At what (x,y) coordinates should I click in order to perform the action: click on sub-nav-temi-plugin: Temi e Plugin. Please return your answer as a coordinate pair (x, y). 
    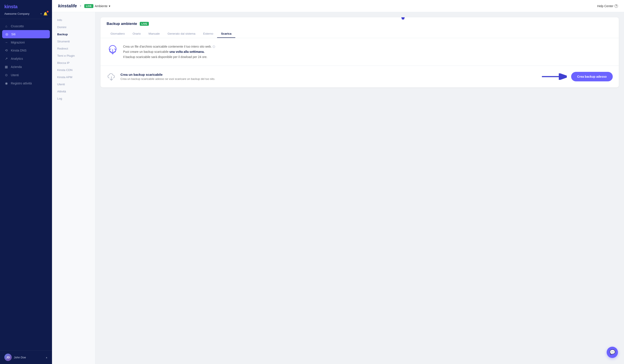
    Looking at the image, I should click on (74, 56).